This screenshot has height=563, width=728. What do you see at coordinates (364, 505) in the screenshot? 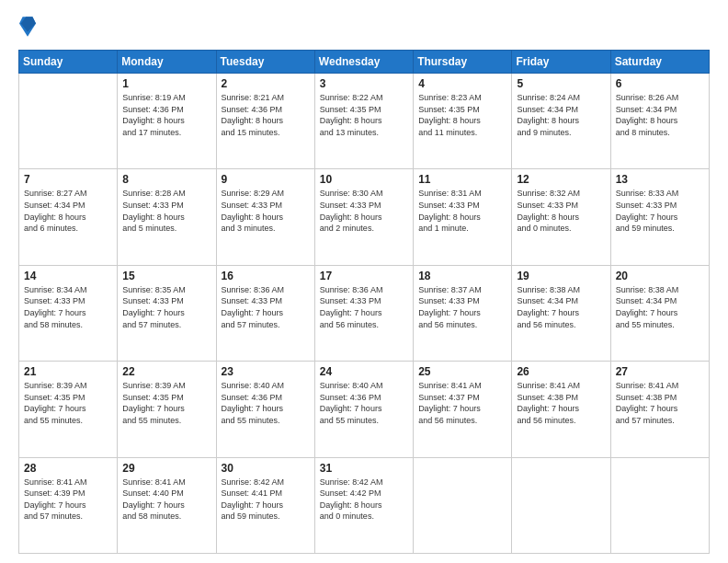
I see `day-cell: 31Sunrise: 8:42 AM Sunset: 4:42 PM Dayli…` at bounding box center [364, 505].